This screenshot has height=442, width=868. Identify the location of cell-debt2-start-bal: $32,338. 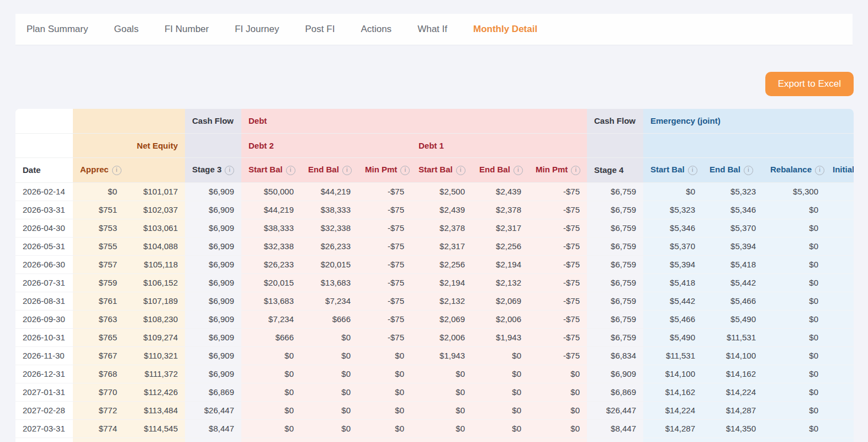
(271, 246).